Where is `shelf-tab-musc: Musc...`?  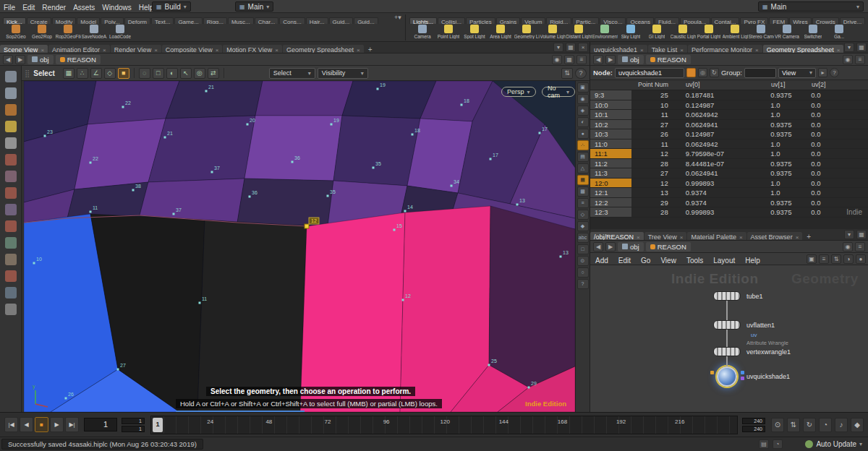 shelf-tab-musc: Musc... is located at coordinates (241, 20).